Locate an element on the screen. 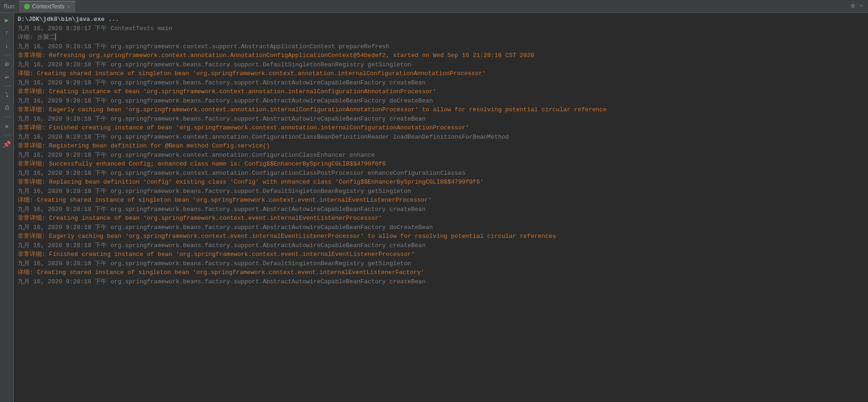  tab-bar: Run: ContextTests × ⚙ — is located at coordinates (434, 6).